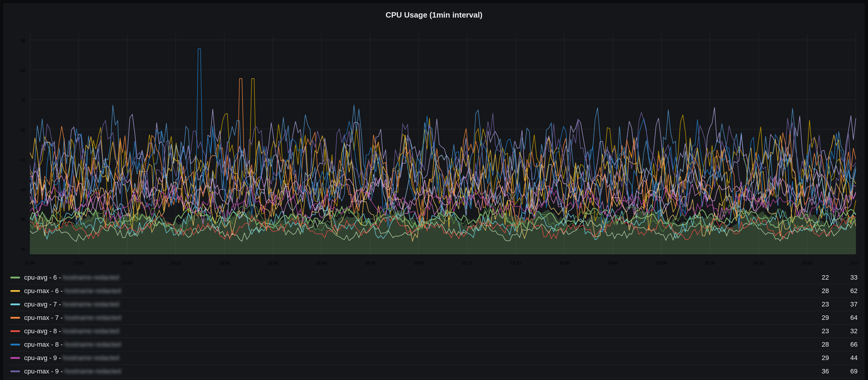  Describe the element at coordinates (843, 358) in the screenshot. I see `legend-value-max: 44` at that location.